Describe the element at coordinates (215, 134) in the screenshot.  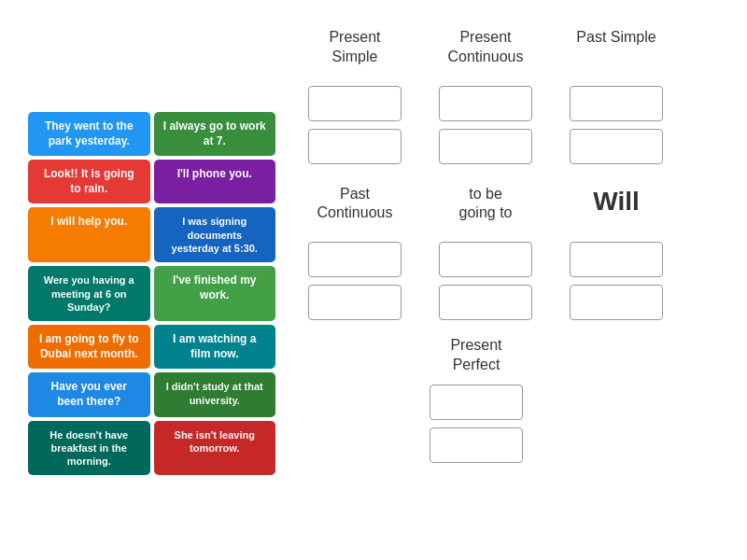
I see `tile-2: I always go to work at 7.` at that location.